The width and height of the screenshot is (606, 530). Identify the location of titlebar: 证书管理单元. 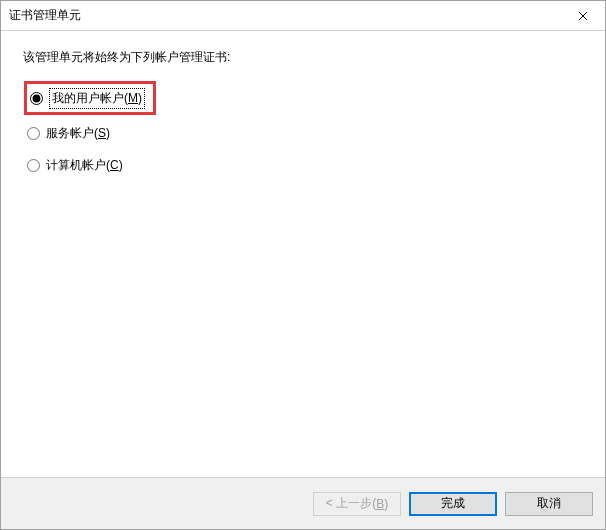
(303, 16).